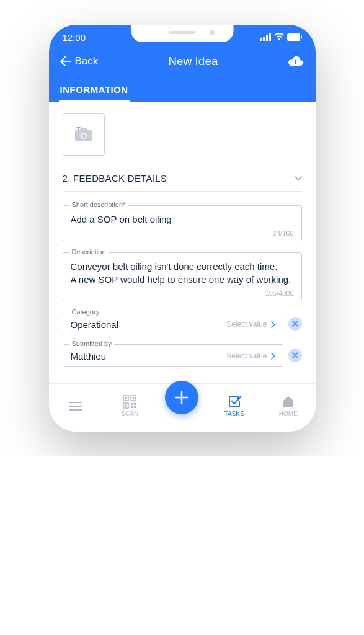  Describe the element at coordinates (298, 179) in the screenshot. I see `chevron-down-icon` at that location.